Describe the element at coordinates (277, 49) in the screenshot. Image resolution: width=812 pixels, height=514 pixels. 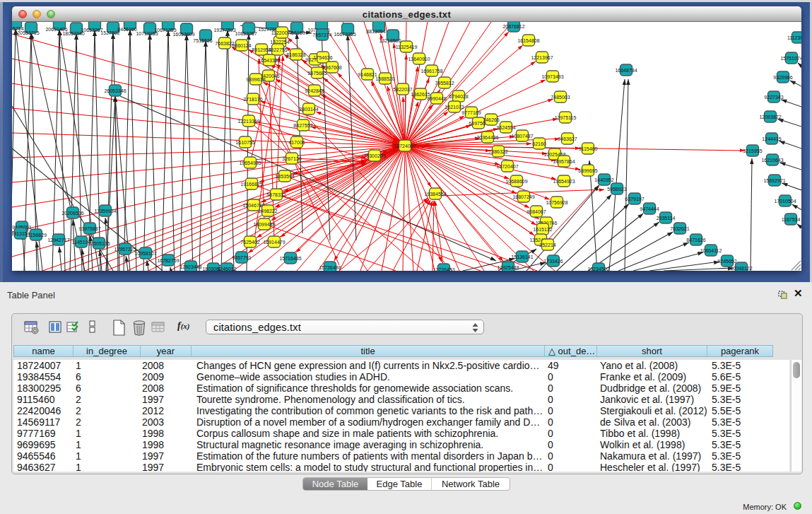
I see `svg-text: 3822755` at that location.